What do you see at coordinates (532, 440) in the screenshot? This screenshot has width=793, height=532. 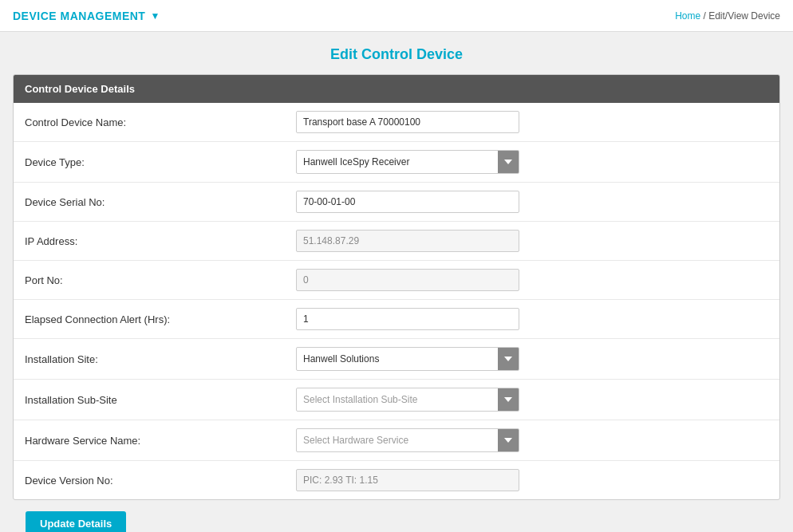 I see `hardware-service-name-field-wrap: Select Hardware Service` at bounding box center [532, 440].